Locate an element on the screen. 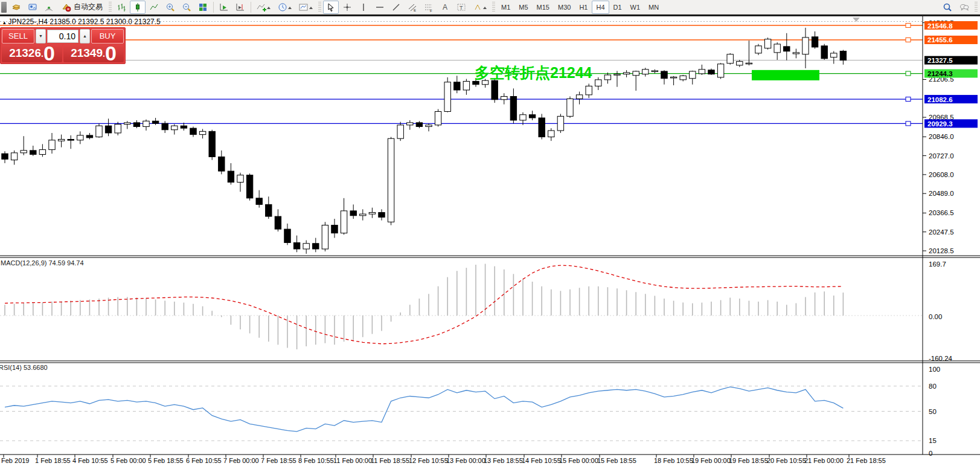  macd-scale-label: 0.00 is located at coordinates (935, 317).